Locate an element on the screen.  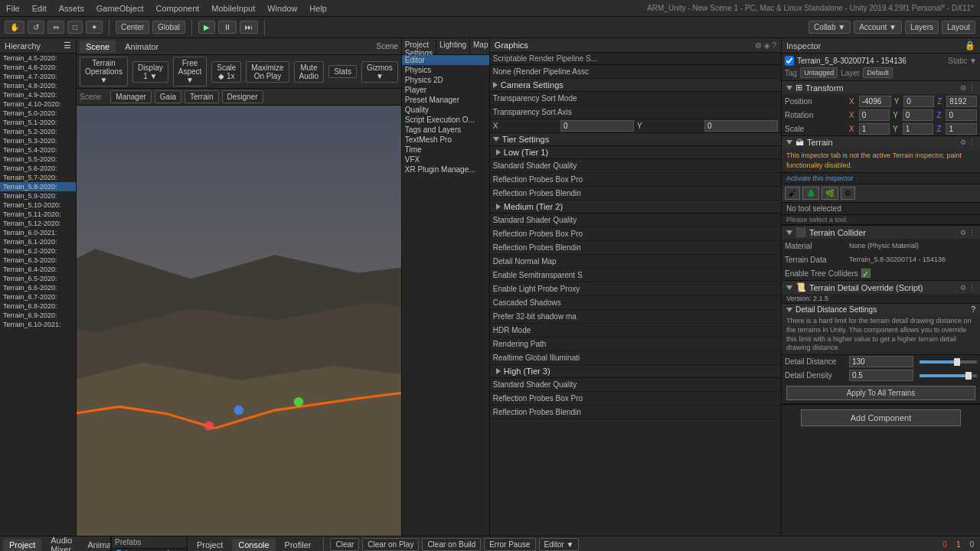
enable-tree-checkbox: ✓ is located at coordinates (866, 273).